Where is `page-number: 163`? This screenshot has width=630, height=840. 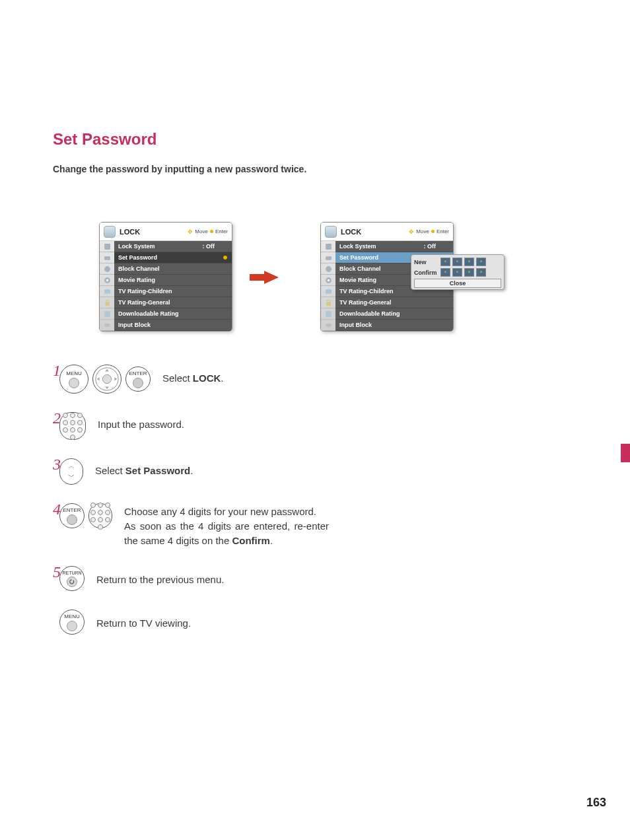
page-number: 163 is located at coordinates (596, 803).